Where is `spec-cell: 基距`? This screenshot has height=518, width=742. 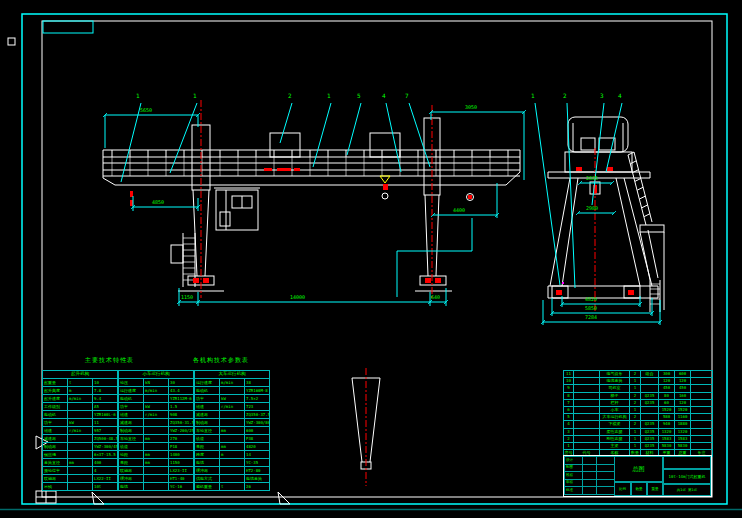 spec-cell: 基距 is located at coordinates (132, 463).